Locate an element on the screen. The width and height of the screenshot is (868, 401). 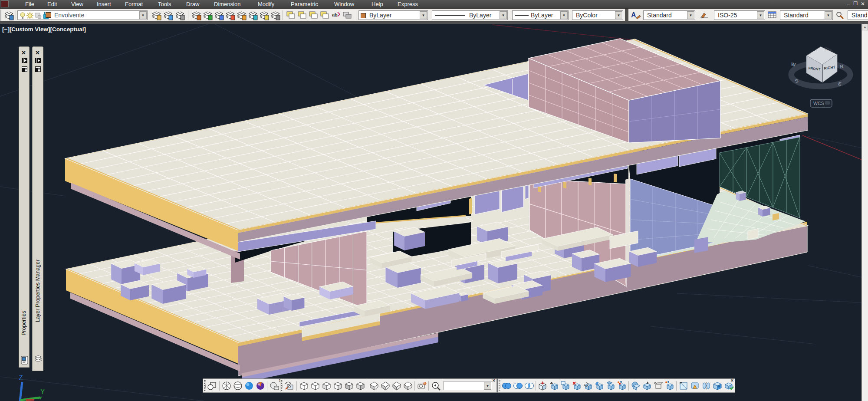
svg-text: Y is located at coordinates (43, 391).